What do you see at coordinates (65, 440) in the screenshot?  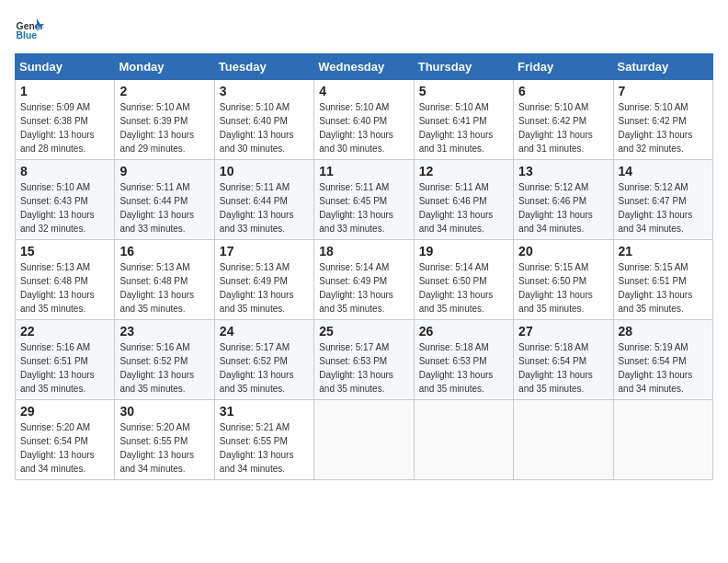 I see `calendar-cell: 29 Sunrise: 5:20 AM Sunset: 6:54 PM Dayl…` at bounding box center [65, 440].